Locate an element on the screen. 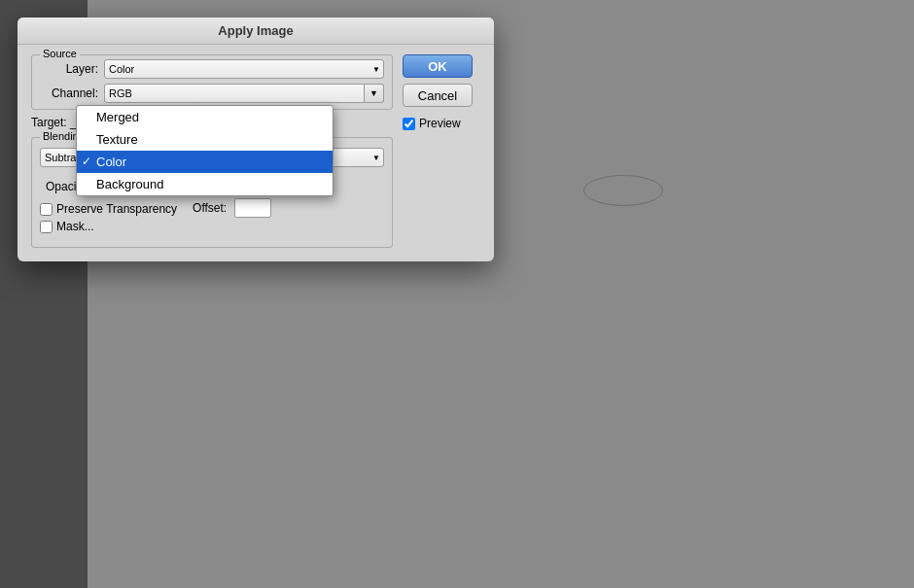 The height and width of the screenshot is (588, 914). texture-label: Texture is located at coordinates (117, 140).